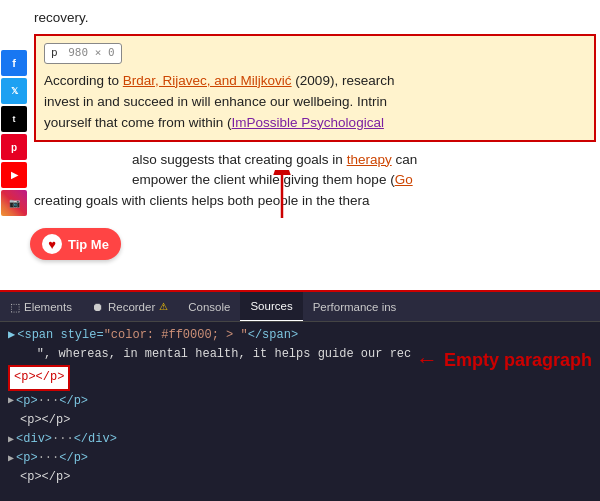 The width and height of the screenshot is (600, 501). Describe the element at coordinates (88, 244) in the screenshot. I see `tip-me-label: Tip Me` at that location.